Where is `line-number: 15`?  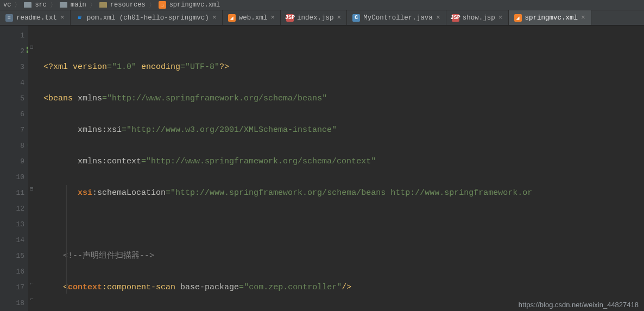
line-number: 15 is located at coordinates (12, 256).